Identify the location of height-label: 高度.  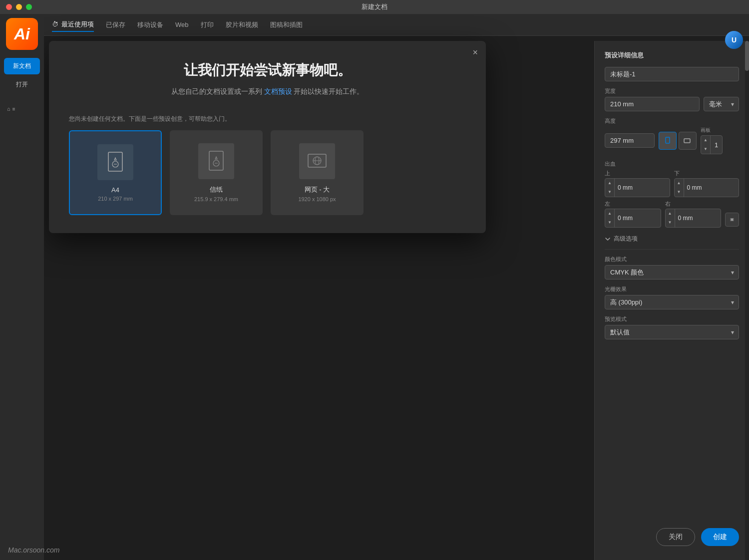
(672, 121).